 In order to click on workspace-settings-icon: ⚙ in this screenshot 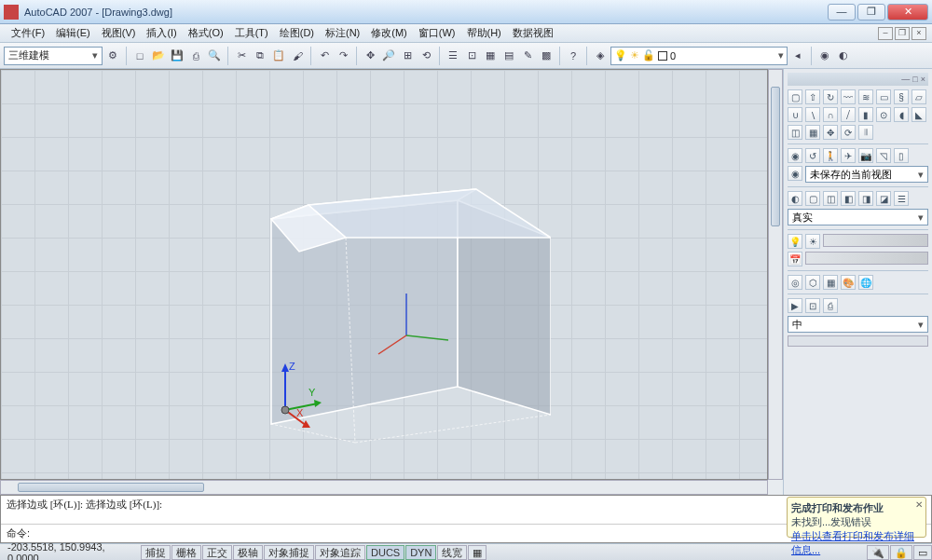, I will do `click(113, 56)`.